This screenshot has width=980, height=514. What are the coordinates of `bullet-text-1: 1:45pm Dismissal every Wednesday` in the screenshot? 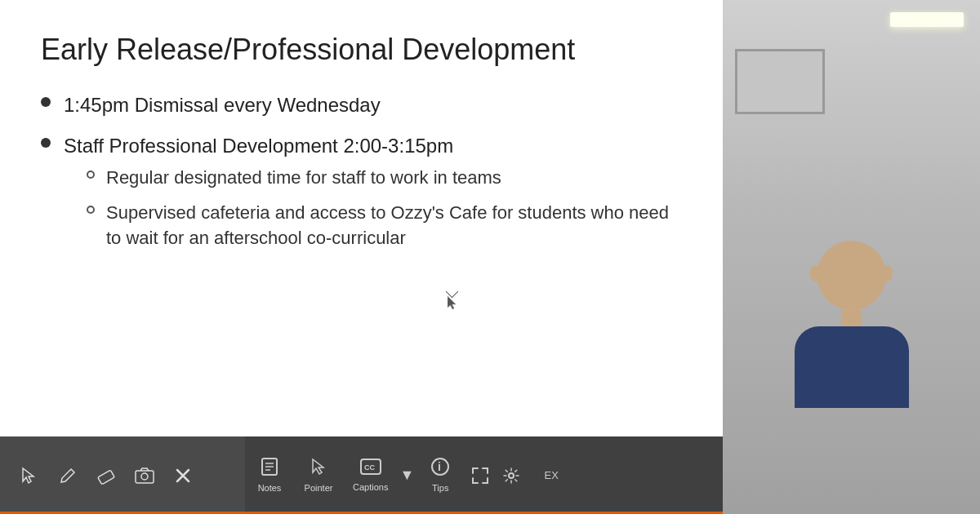 It's located at (222, 105).